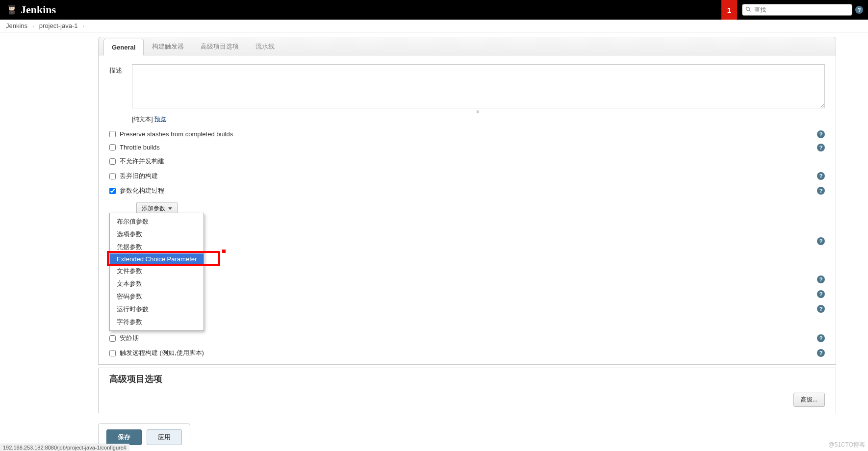  What do you see at coordinates (160, 119) in the screenshot?
I see `preview-link: 预览` at bounding box center [160, 119].